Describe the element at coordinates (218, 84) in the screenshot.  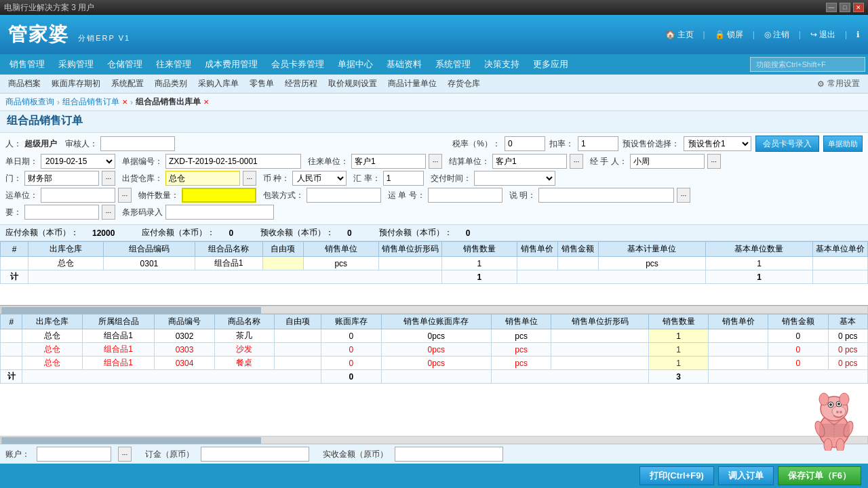
I see `sub-purchase-in: 采购入库单` at that location.